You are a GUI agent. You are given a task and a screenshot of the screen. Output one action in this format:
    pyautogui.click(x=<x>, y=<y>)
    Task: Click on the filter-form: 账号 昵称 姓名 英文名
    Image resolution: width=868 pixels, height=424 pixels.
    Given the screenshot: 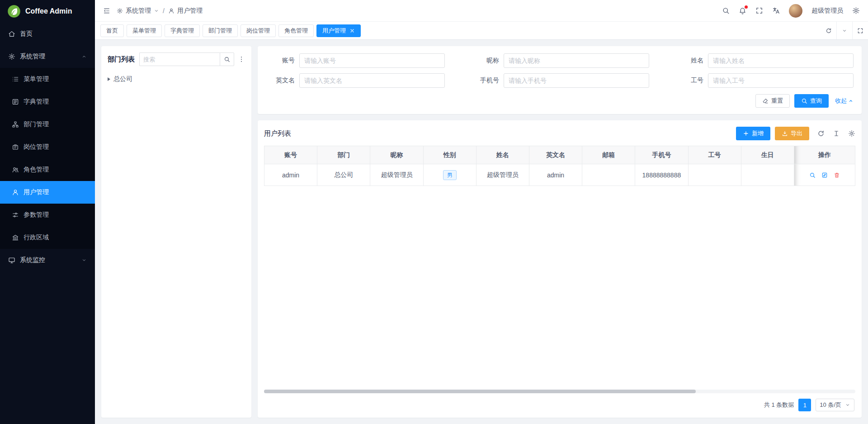 What is the action you would take?
    pyautogui.click(x=560, y=71)
    